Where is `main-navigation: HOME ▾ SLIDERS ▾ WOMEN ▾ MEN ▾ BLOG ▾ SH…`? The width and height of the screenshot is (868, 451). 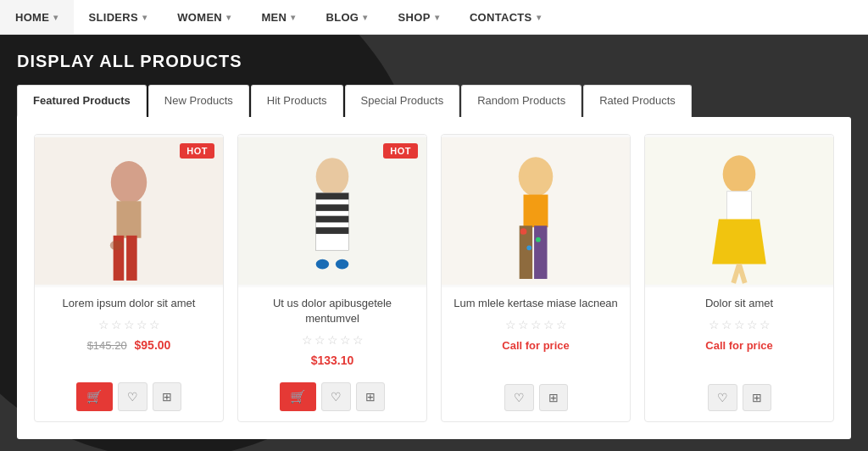 main-navigation: HOME ▾ SLIDERS ▾ WOMEN ▾ MEN ▾ BLOG ▾ SH… is located at coordinates (434, 17).